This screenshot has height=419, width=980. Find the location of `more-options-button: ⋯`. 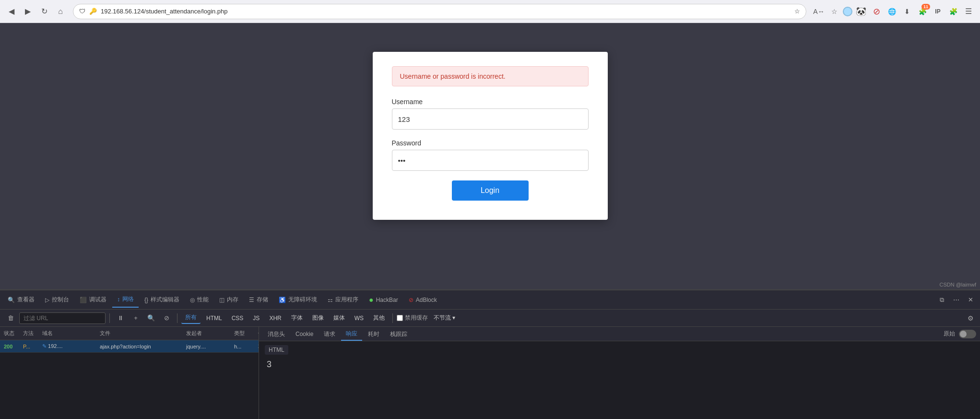

more-options-button: ⋯ is located at coordinates (956, 300).